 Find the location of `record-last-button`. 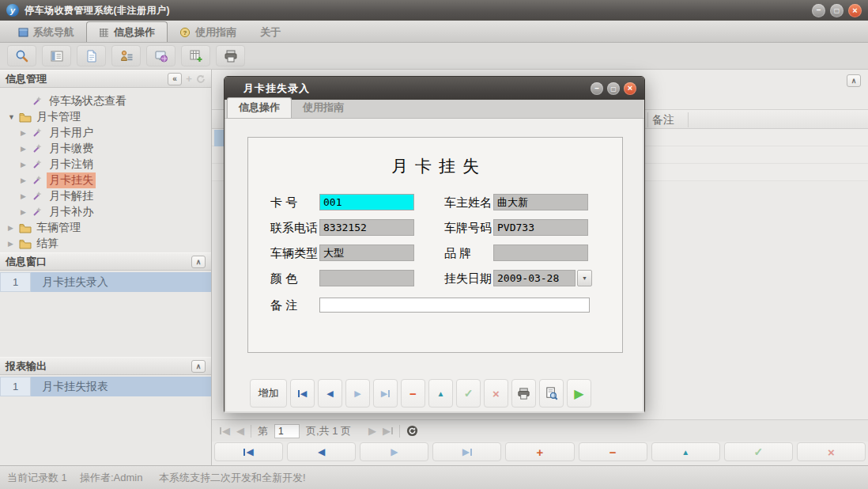

record-last-button is located at coordinates (386, 393).